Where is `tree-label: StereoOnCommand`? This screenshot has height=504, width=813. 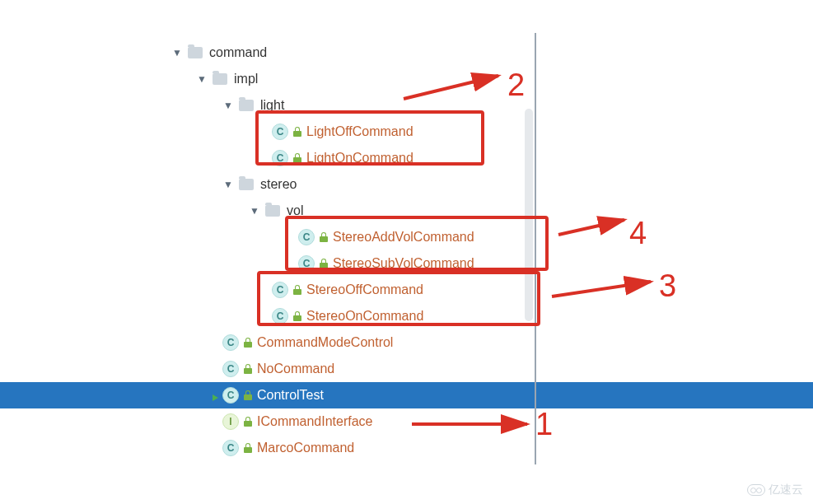
tree-label: StereoOnCommand is located at coordinates (365, 316).